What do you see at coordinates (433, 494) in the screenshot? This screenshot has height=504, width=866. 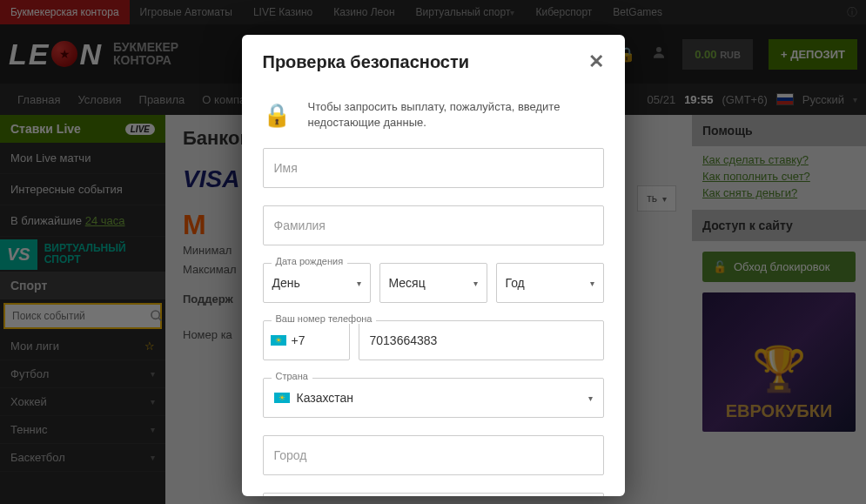 I see `address-input` at bounding box center [433, 494].